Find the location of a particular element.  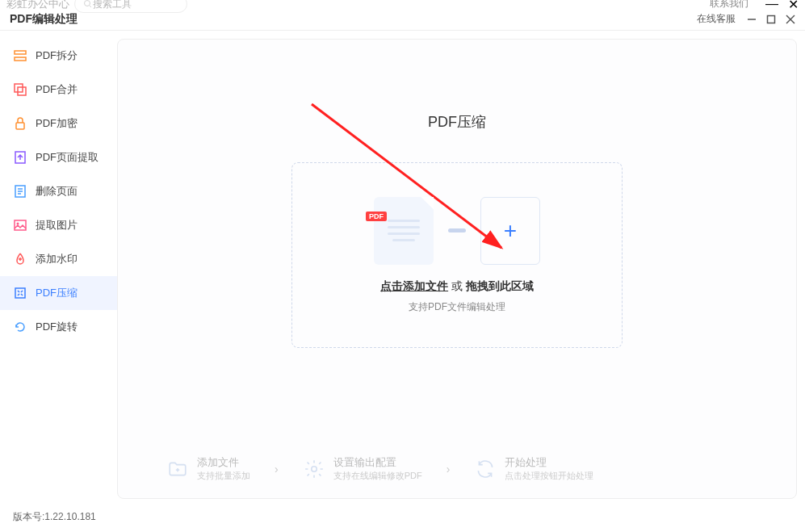

top-minimize-icon: — is located at coordinates (772, 6).